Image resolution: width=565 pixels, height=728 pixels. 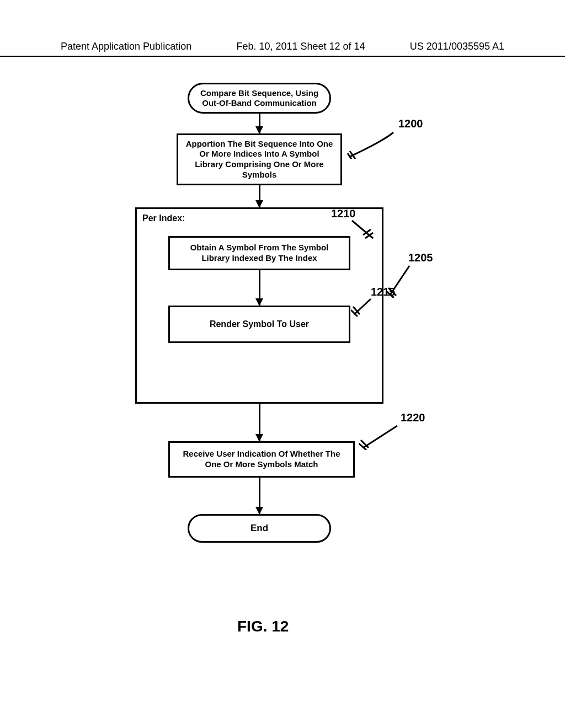 What do you see at coordinates (259, 253) in the screenshot?
I see `process-obtain: Obtain A Symbol From The Symbol Library …` at bounding box center [259, 253].